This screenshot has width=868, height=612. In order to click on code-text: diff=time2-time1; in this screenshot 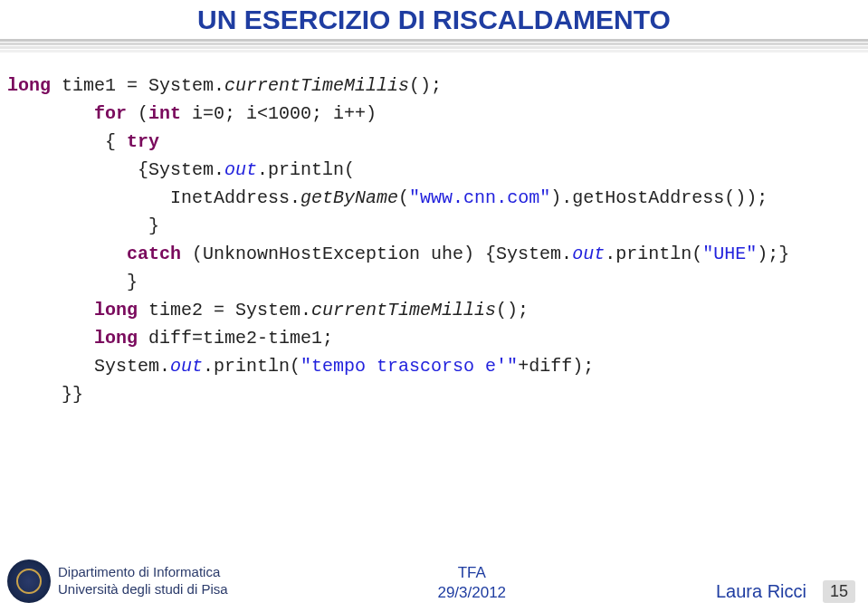, I will do `click(235, 339)`.